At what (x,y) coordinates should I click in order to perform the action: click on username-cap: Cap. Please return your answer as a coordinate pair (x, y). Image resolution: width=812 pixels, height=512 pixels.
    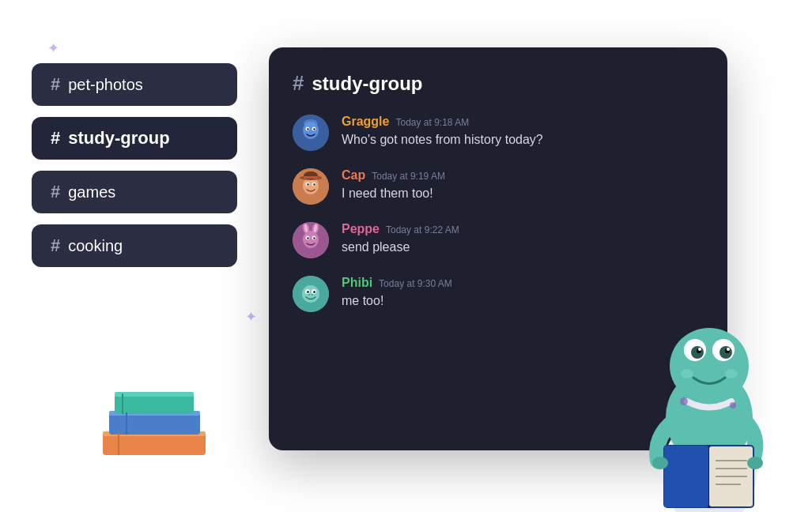
    Looking at the image, I should click on (353, 175).